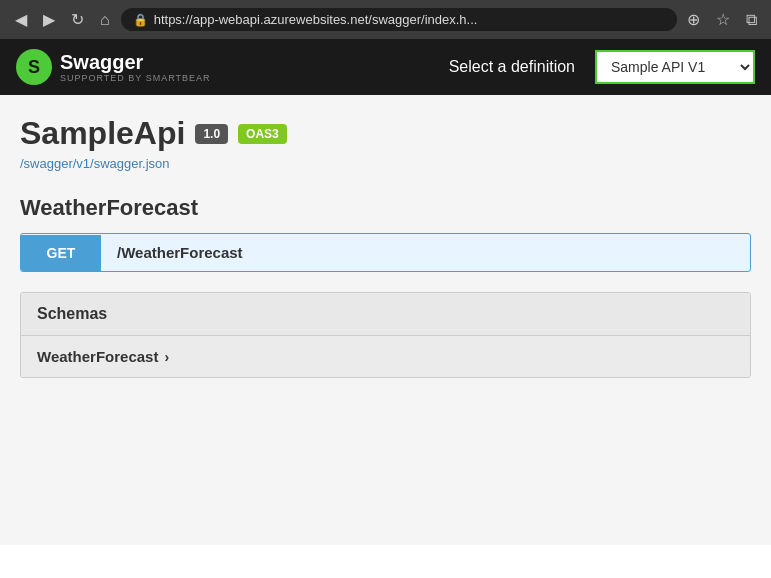 This screenshot has width=771, height=578. I want to click on collections-button: ⧉, so click(752, 20).